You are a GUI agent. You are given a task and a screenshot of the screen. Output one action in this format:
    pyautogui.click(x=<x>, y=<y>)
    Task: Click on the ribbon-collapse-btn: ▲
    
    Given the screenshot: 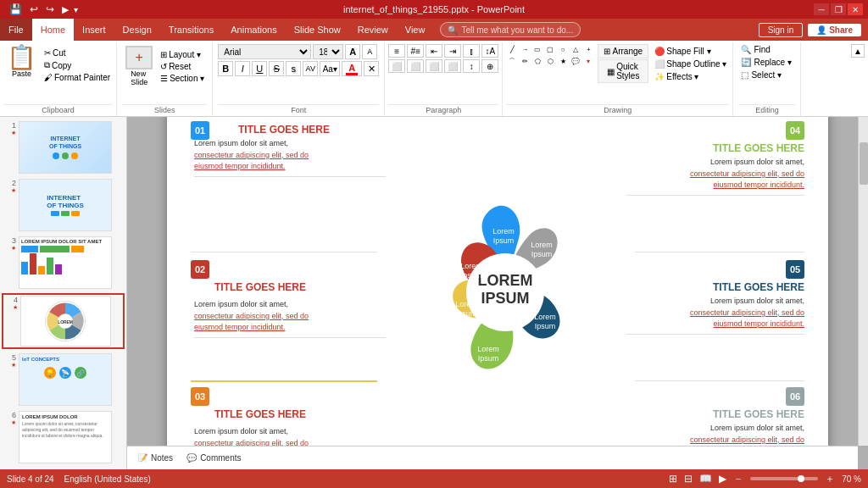 What is the action you would take?
    pyautogui.click(x=858, y=51)
    